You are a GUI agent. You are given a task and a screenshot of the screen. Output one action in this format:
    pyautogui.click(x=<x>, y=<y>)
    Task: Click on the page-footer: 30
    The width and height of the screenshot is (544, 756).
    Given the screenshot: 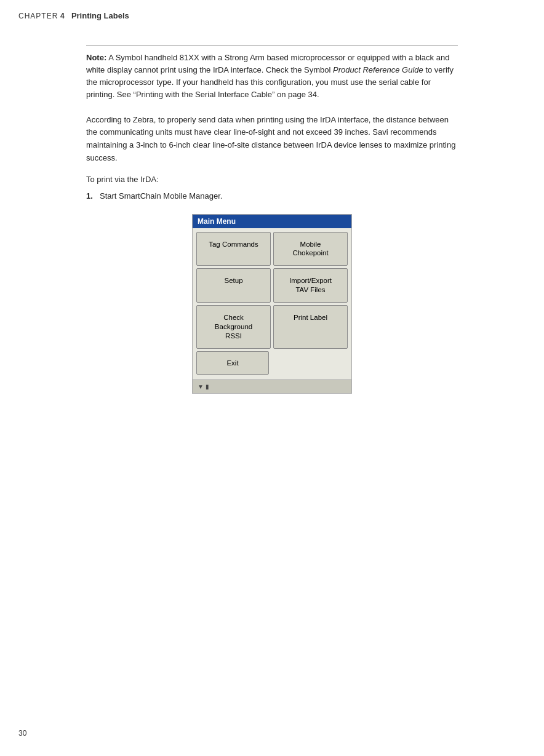 What is the action you would take?
    pyautogui.click(x=22, y=733)
    